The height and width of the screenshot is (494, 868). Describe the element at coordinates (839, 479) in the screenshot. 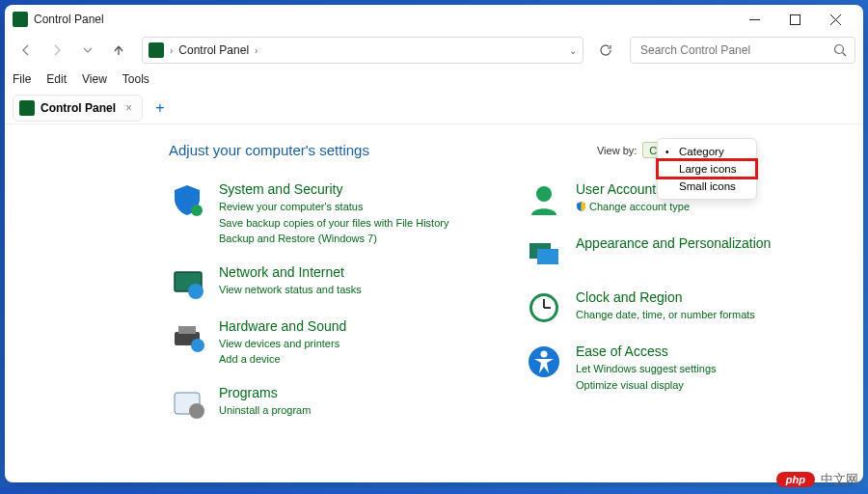

I see `watermark-text: 中文网` at that location.